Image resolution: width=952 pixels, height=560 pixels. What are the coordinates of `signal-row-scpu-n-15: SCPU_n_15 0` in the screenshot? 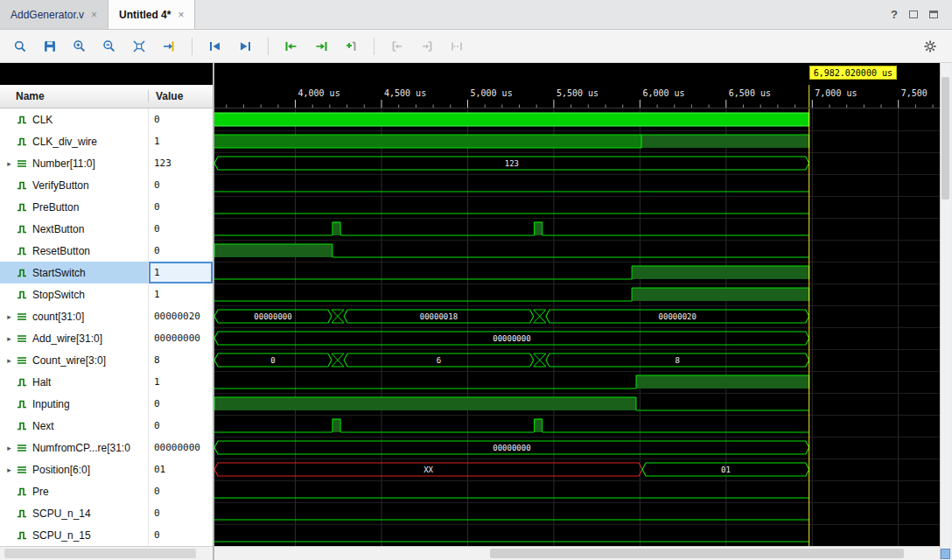 It's located at (107, 536).